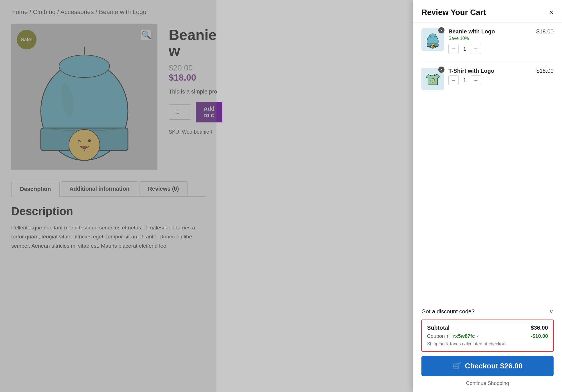  What do you see at coordinates (487, 11) in the screenshot?
I see `cart-header: Review Your Cart ×` at bounding box center [487, 11].